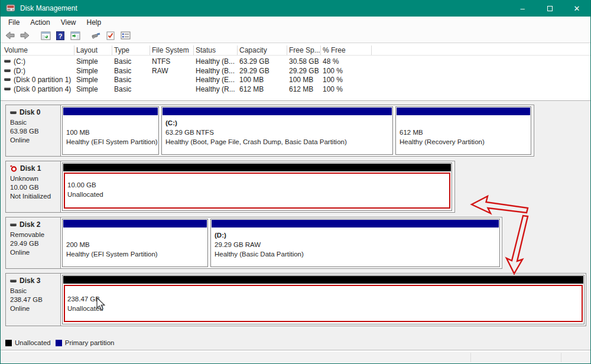 This screenshot has height=364, width=591. Describe the element at coordinates (30, 225) in the screenshot. I see `disk-name: Disk 2` at that location.